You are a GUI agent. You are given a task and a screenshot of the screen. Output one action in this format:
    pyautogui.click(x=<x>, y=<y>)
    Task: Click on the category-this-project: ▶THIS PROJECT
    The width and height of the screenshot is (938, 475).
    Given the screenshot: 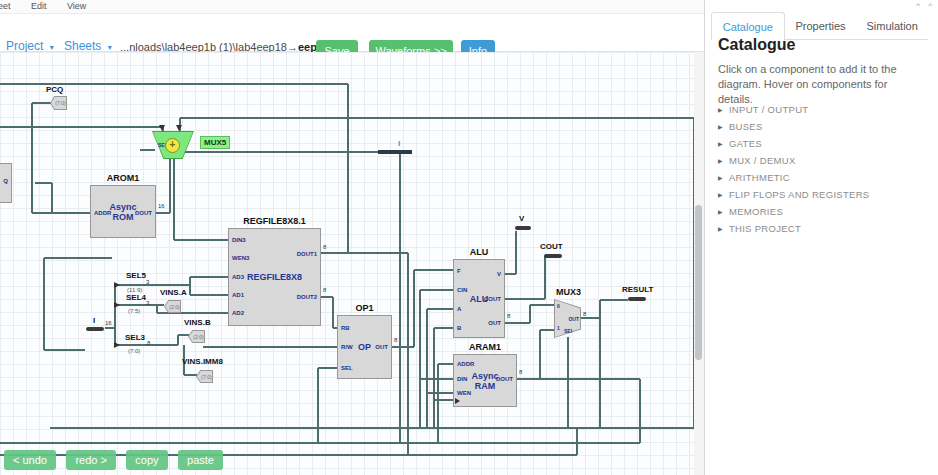 What is the action you would take?
    pyautogui.click(x=823, y=228)
    